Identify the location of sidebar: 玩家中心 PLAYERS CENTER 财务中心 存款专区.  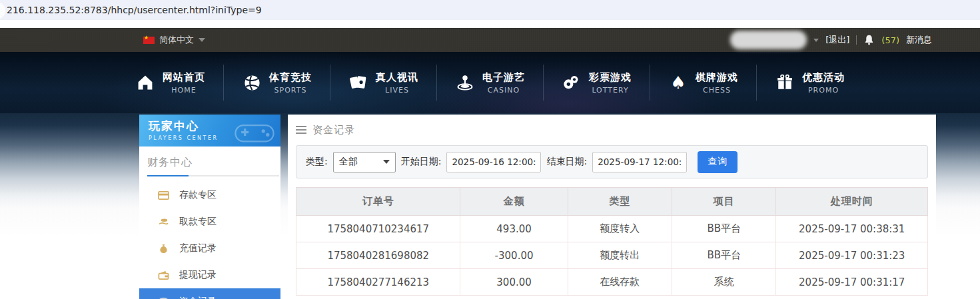
(210, 206).